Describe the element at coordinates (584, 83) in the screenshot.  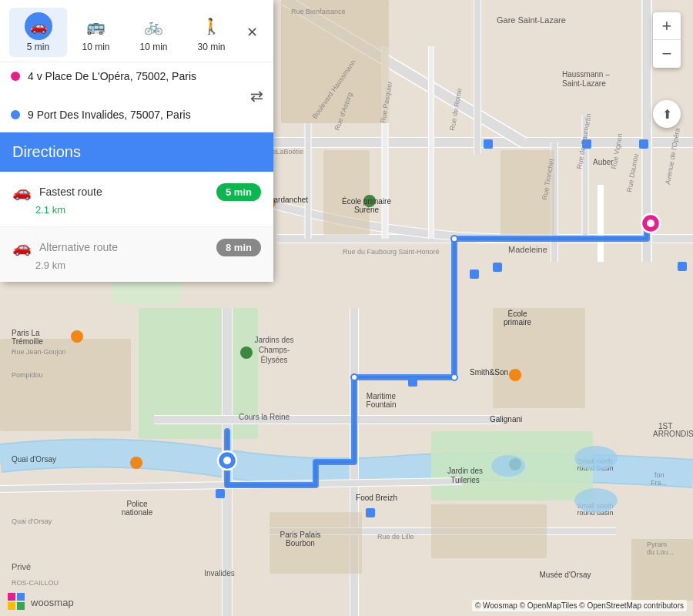
I see `svg-text: Saint-Lazare` at that location.